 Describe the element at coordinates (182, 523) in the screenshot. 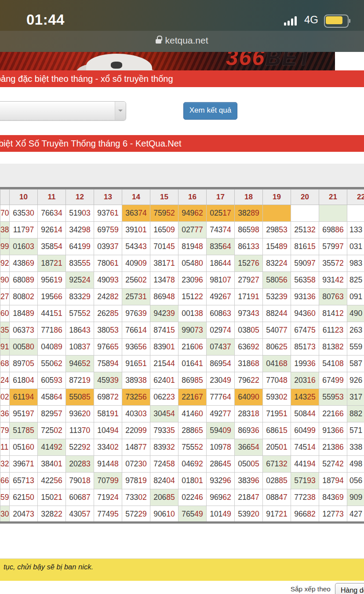

I see `scroll-track-bottom` at that location.